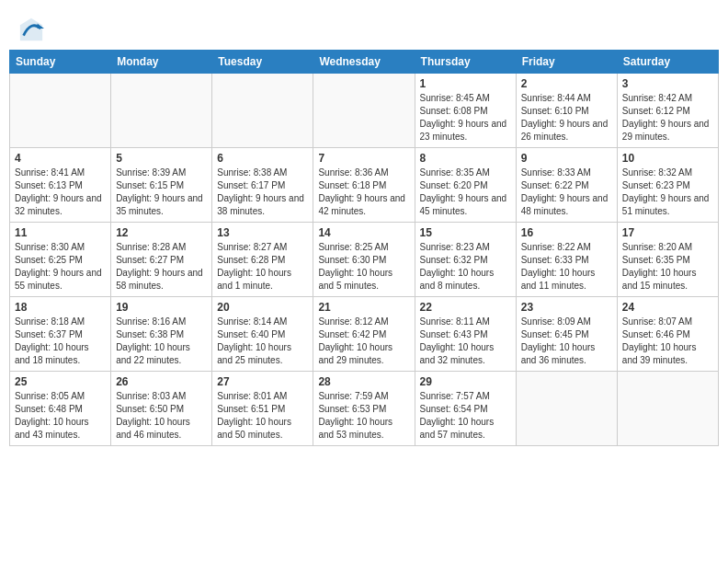 Image resolution: width=728 pixels, height=563 pixels. What do you see at coordinates (263, 382) in the screenshot?
I see `day-number: 27` at bounding box center [263, 382].